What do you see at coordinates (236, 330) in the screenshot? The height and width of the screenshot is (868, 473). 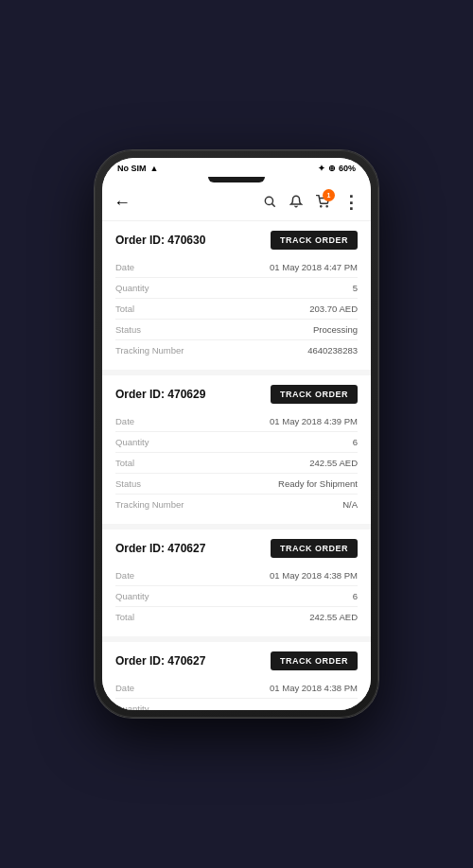 I see `table-row: StatusProcessing` at bounding box center [236, 330].